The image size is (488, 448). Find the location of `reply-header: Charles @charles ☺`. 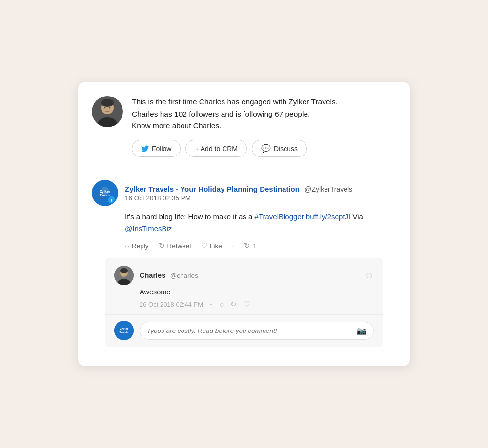

reply-header: Charles @charles ☺ is located at coordinates (244, 275).